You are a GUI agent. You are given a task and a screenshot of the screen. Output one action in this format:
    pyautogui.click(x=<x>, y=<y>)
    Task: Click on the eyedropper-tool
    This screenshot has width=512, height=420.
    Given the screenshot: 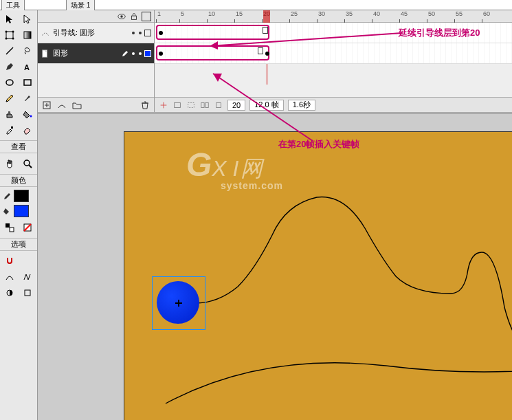 What is the action you would take?
    pyautogui.click(x=10, y=130)
    